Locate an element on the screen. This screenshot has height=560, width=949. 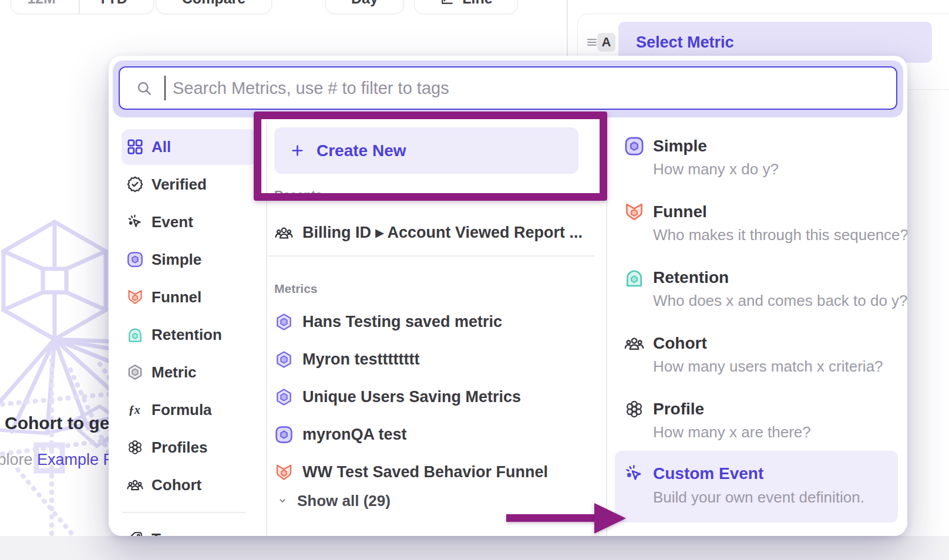
compare-button: Compare is located at coordinates (214, 7).